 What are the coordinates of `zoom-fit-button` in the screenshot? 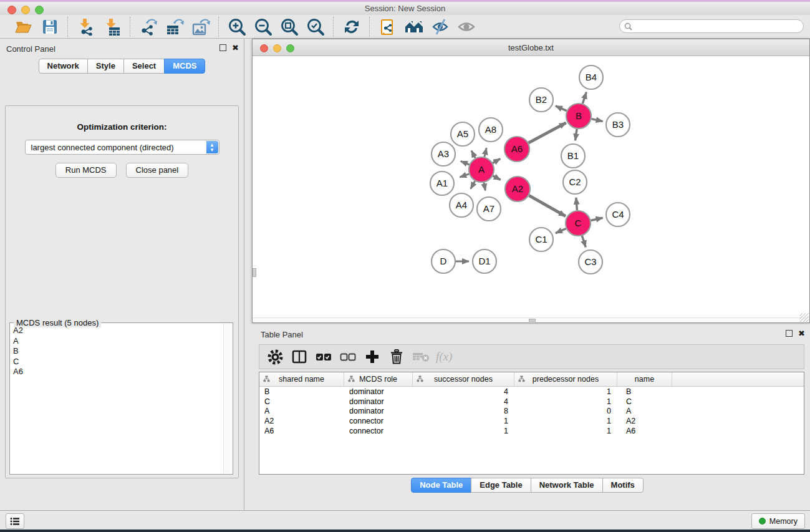 It's located at (289, 27).